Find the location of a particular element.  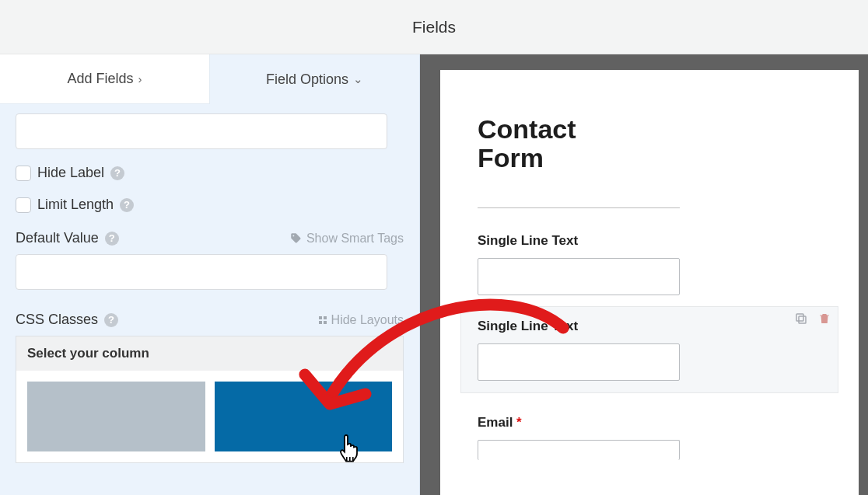

form-field-3: Email * is located at coordinates (649, 437).